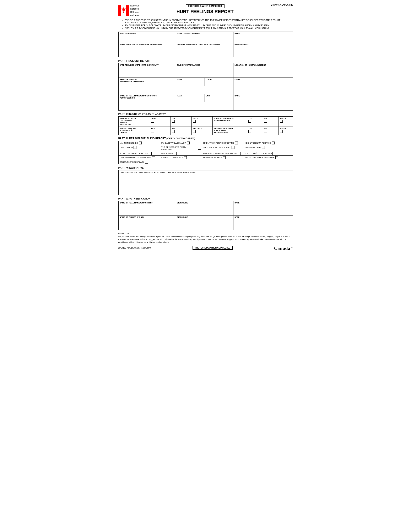  I want to click on reason-crybaby-checkbox, so click(263, 147).